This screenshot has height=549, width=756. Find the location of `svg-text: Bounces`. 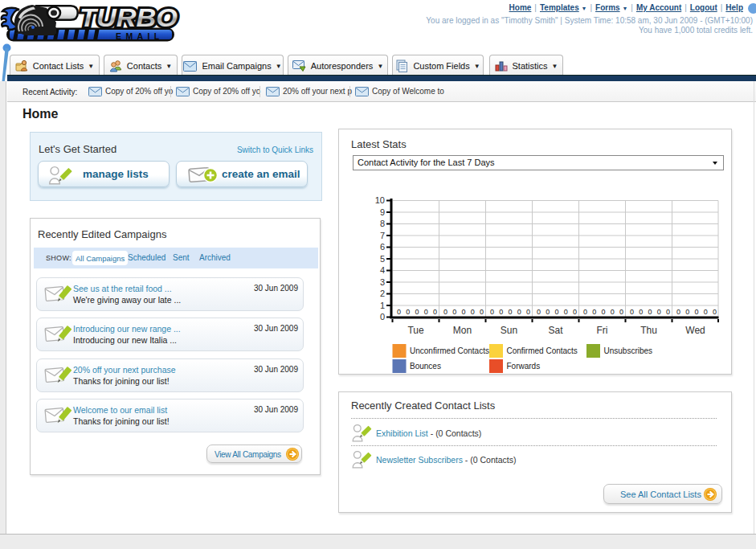

svg-text: Bounces is located at coordinates (426, 367).